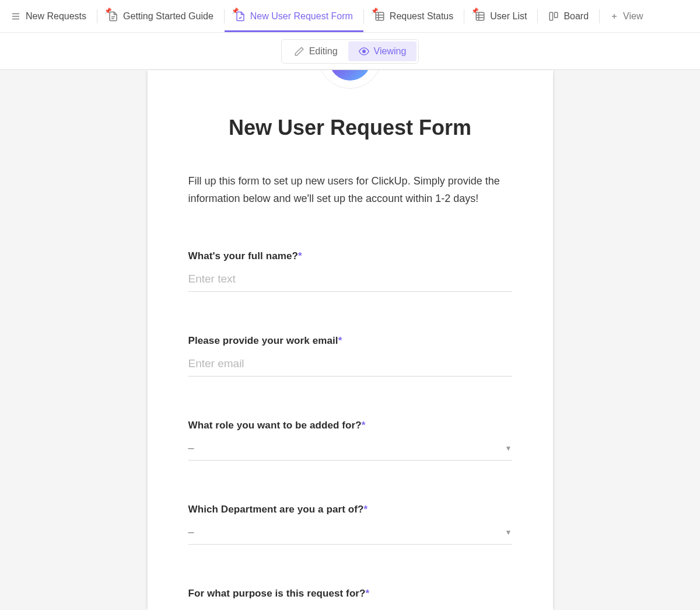 This screenshot has height=610, width=700. What do you see at coordinates (168, 16) in the screenshot?
I see `tab-label: Getting Started Guide` at bounding box center [168, 16].